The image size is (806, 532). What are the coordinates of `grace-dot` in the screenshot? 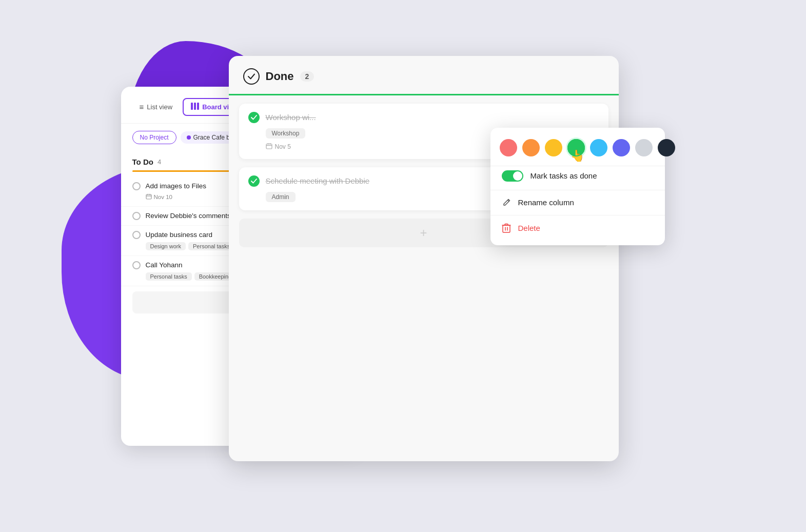 It's located at (189, 137).